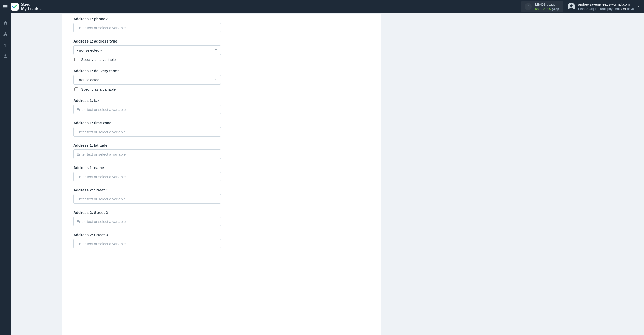 The width and height of the screenshot is (644, 335). Describe the element at coordinates (31, 7) in the screenshot. I see `brand-name: Save My Leads.` at that location.